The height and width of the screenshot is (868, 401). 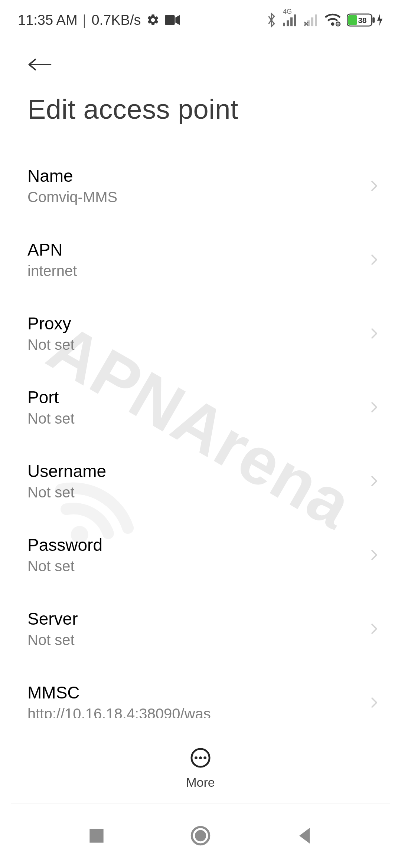 What do you see at coordinates (362, 20) in the screenshot?
I see `svg-text: 38` at bounding box center [362, 20].